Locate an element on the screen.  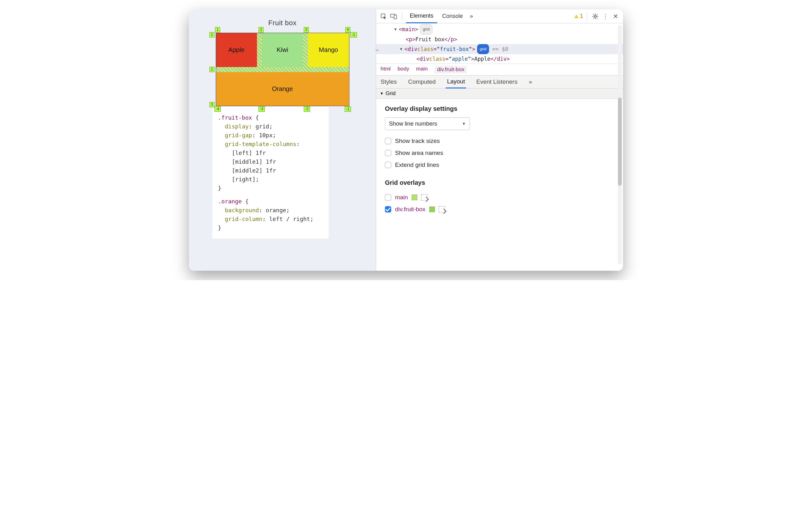
scrollbar is located at coordinates (620, 145).